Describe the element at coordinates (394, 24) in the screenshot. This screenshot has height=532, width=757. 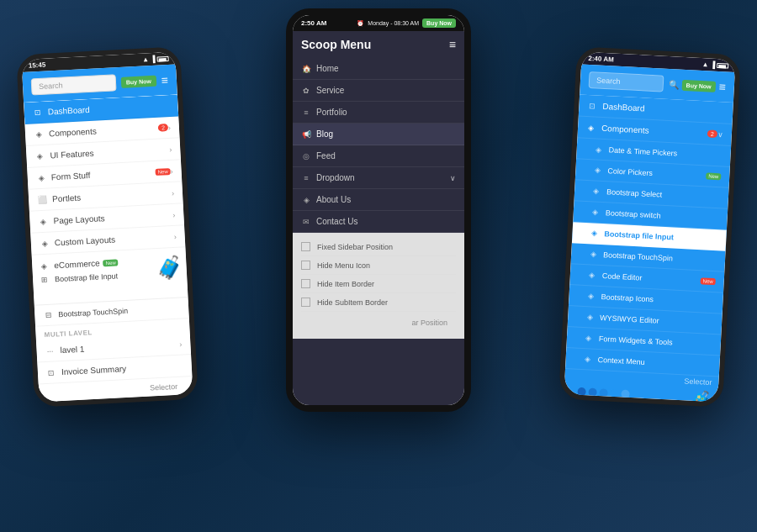
I see `day-time-center: Monday - 08:30 AM` at that location.